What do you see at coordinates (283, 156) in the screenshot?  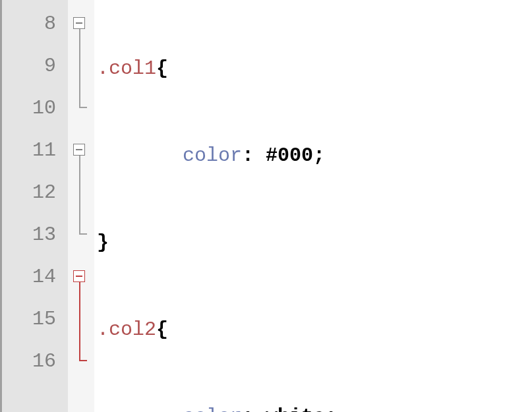 I see `css-value: #000` at bounding box center [283, 156].